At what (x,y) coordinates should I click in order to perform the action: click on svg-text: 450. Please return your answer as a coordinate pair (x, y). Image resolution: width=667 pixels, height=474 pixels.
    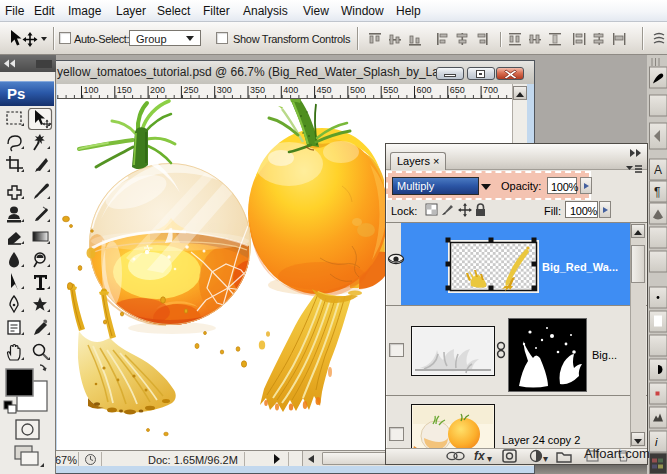
    Looking at the image, I should click on (324, 90).